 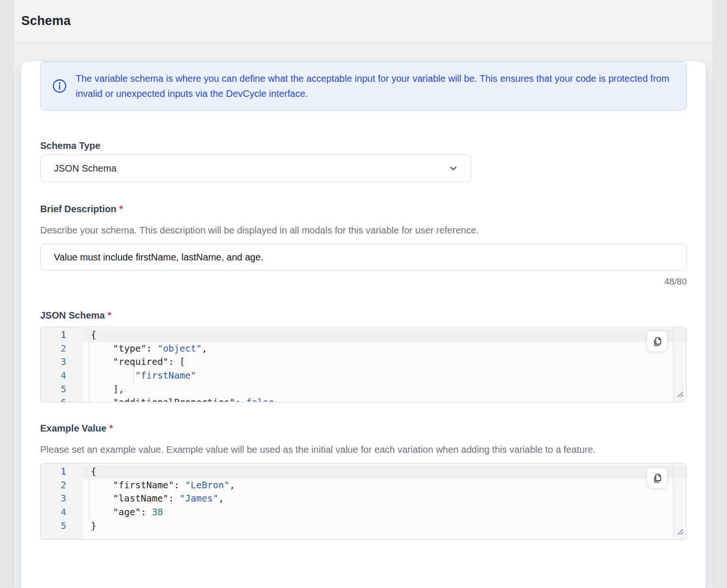 What do you see at coordinates (385, 364) in the screenshot?
I see `editor-code: { "type": "object", "required": [ "first…` at bounding box center [385, 364].